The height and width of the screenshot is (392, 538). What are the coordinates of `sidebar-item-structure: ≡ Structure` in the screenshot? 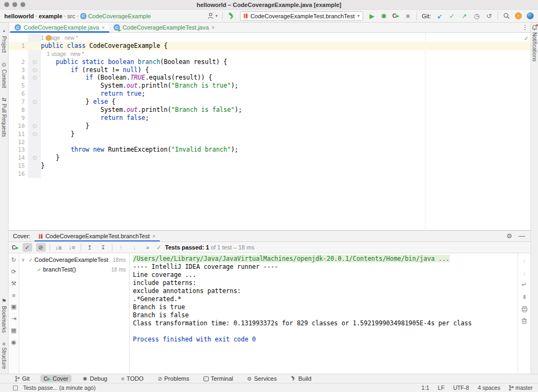 It's located at (4, 356).